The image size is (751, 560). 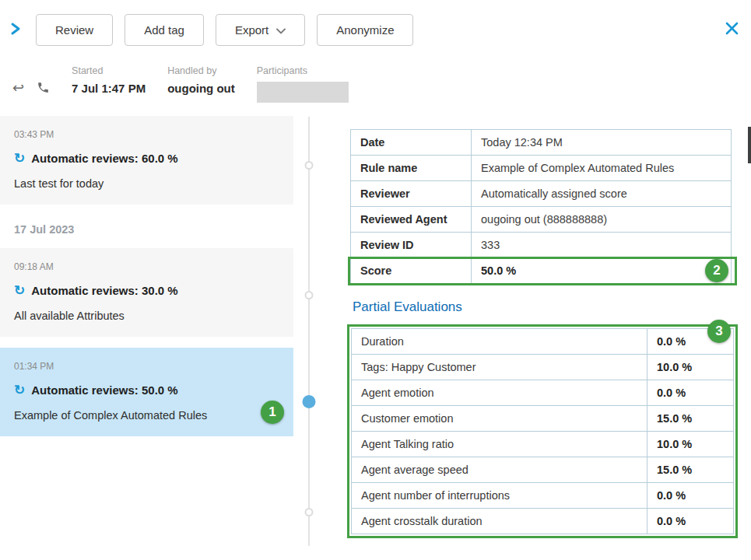 What do you see at coordinates (542, 418) in the screenshot?
I see `table-row: Customer emotion 15.0 %` at bounding box center [542, 418].